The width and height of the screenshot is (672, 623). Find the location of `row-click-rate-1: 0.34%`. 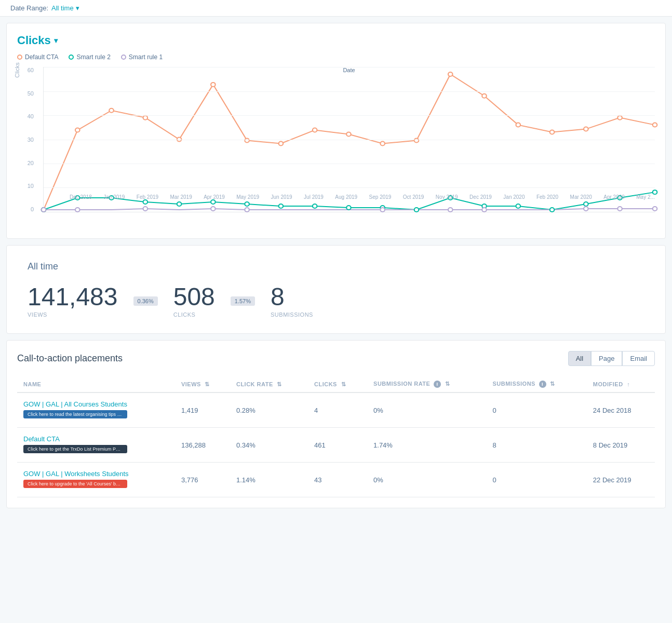

row-click-rate-1: 0.34% is located at coordinates (269, 445).